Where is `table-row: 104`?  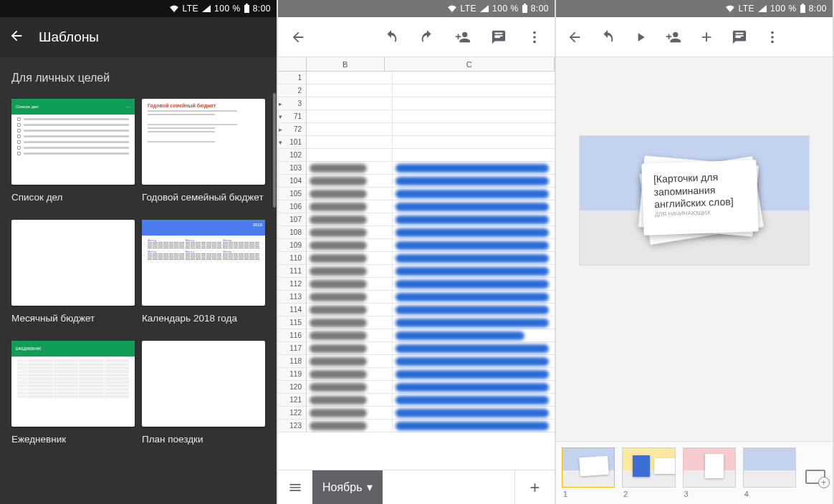
table-row: 104 is located at coordinates (416, 181).